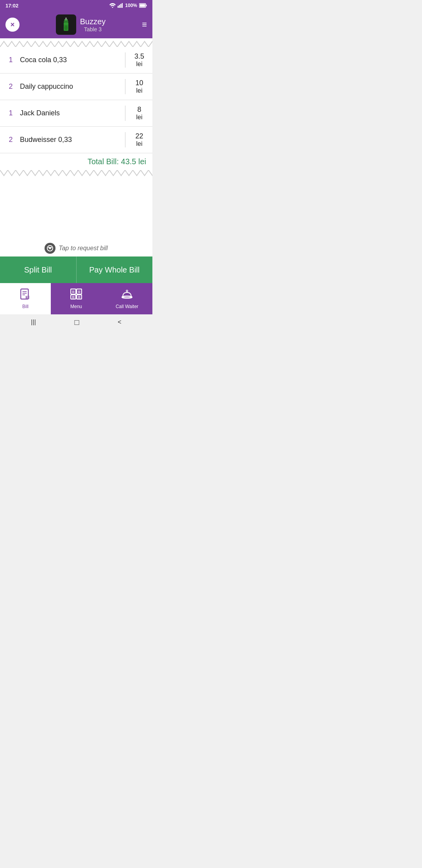  I want to click on main-content: 1 Coca cola 0,33 3.5 lei 2 Daily cappucc…, so click(76, 147).